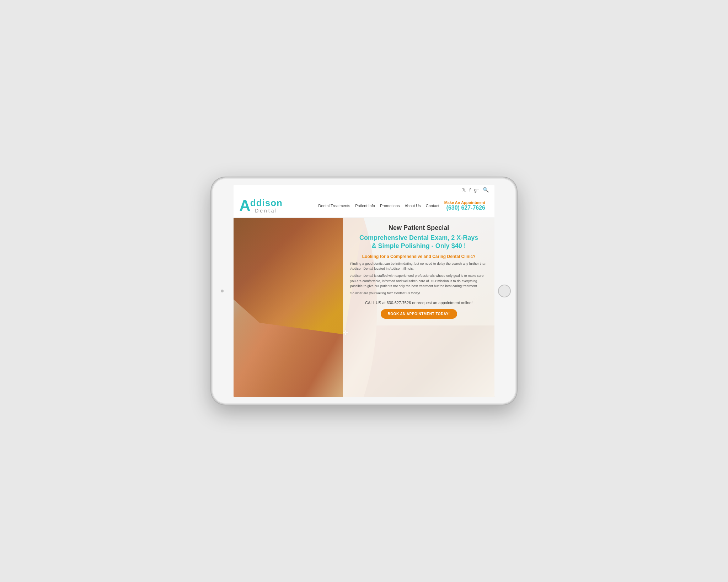 The height and width of the screenshot is (582, 728). Describe the element at coordinates (433, 206) in the screenshot. I see `nav-contact: Contact` at that location.